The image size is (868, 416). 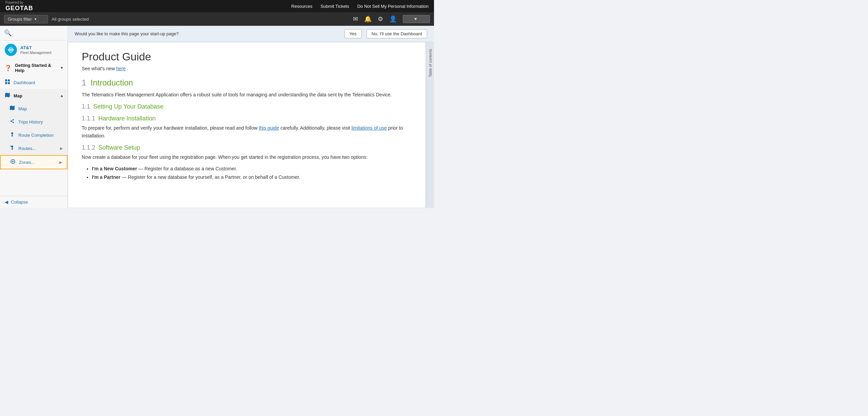 I want to click on sidebar-item-map-section: Map ▴, so click(x=34, y=96).